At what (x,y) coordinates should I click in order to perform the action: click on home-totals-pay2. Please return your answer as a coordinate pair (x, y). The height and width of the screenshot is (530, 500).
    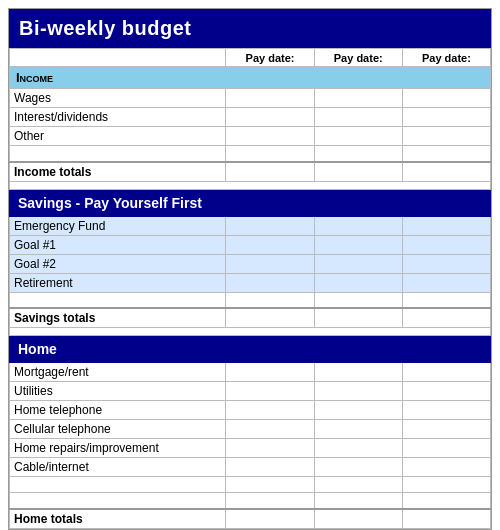
    Looking at the image, I should click on (358, 519).